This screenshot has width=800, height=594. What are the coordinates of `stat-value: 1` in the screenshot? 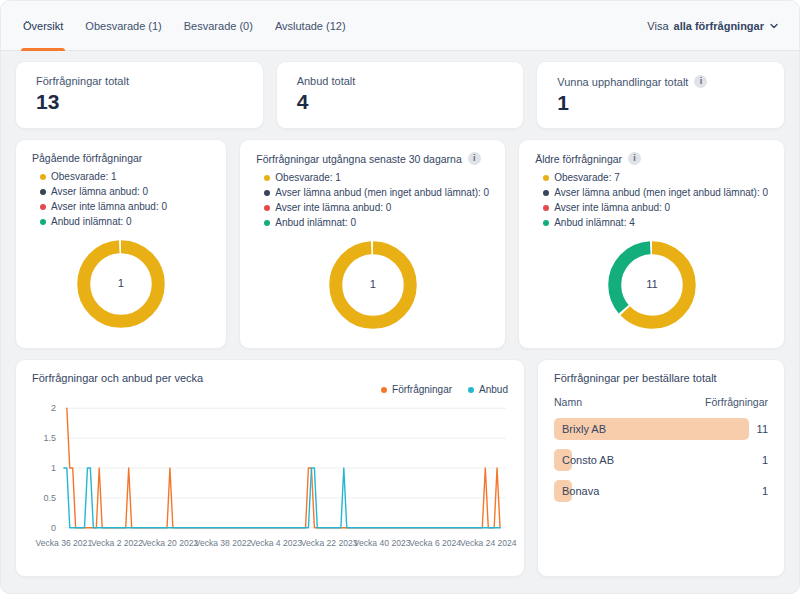 It's located at (660, 102).